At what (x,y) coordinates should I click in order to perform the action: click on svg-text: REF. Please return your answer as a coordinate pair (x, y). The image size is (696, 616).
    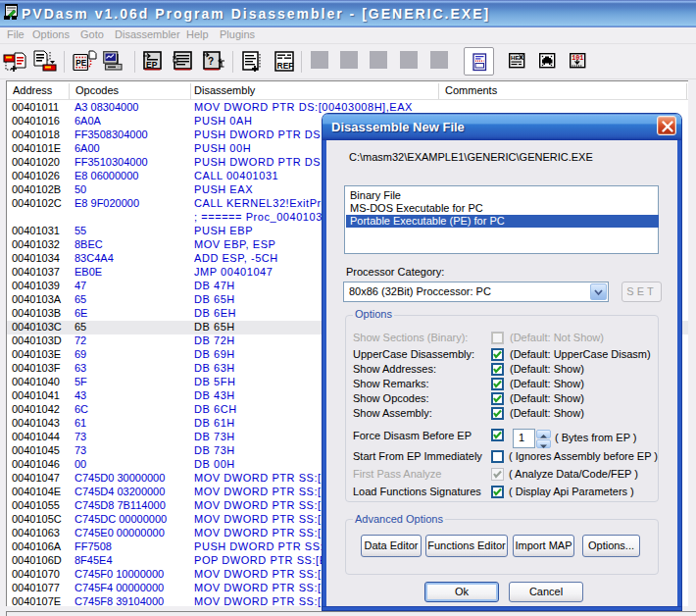
    Looking at the image, I should click on (286, 66).